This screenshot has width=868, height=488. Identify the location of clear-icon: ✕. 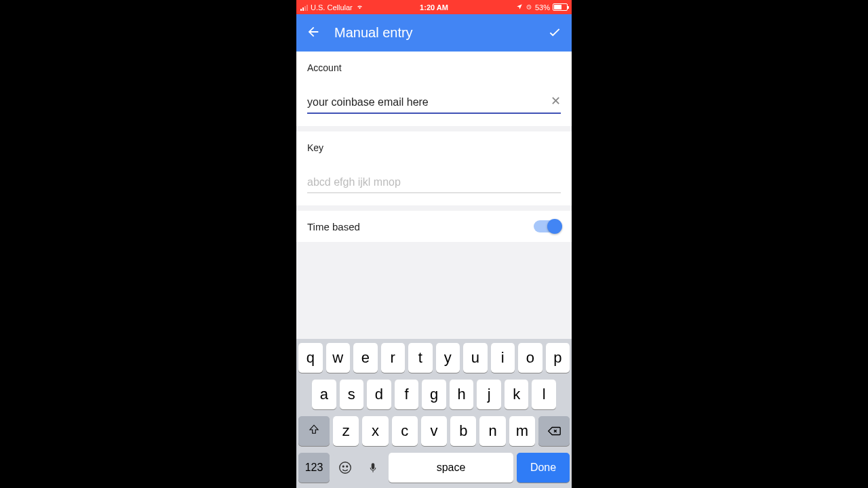
(556, 101).